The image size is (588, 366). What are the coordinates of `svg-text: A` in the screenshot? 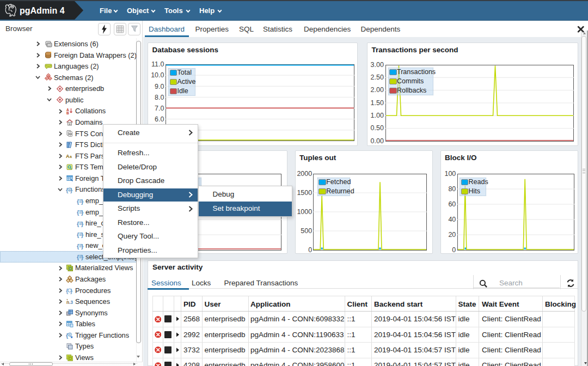 It's located at (68, 156).